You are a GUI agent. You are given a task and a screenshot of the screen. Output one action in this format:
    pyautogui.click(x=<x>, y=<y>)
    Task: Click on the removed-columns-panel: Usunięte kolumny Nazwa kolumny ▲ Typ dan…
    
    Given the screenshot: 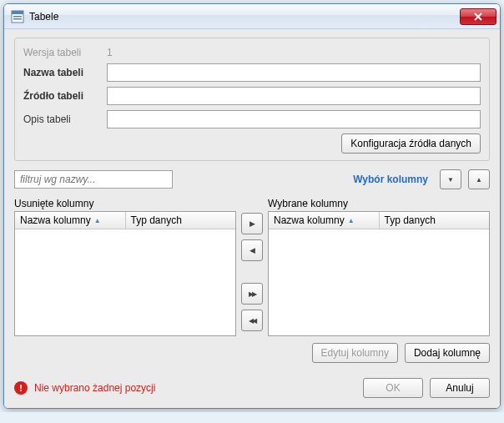 What is the action you would take?
    pyautogui.click(x=125, y=267)
    